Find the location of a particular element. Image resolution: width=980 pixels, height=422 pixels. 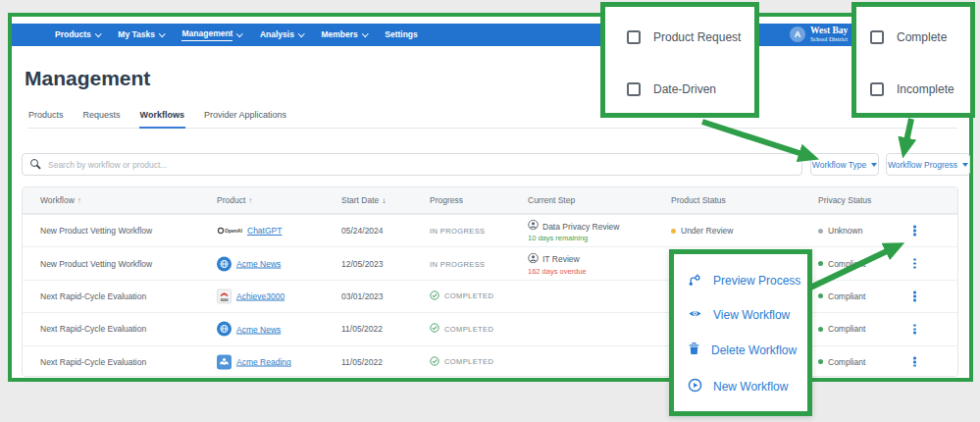

product-status: Under Review is located at coordinates (702, 231).